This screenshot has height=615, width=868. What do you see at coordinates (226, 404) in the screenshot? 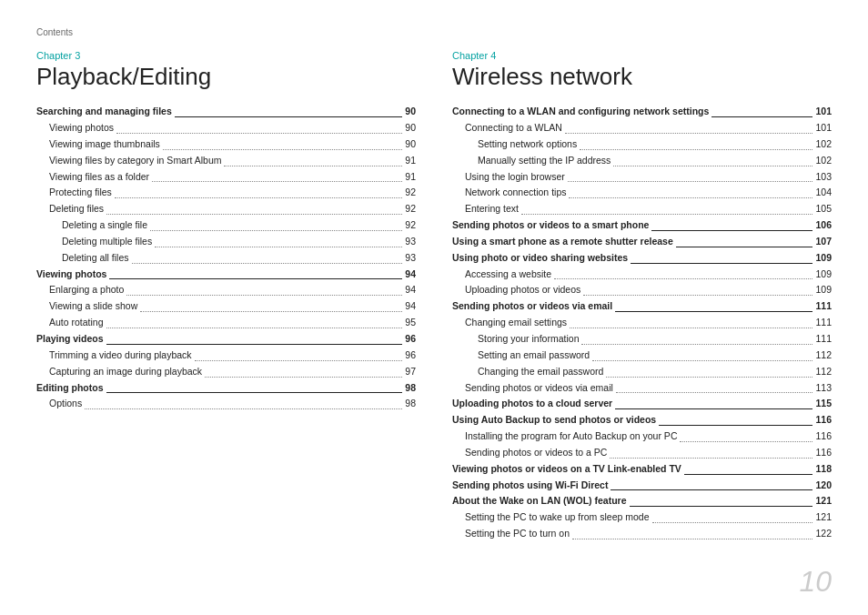
I see `toc-entry: Options98` at bounding box center [226, 404].